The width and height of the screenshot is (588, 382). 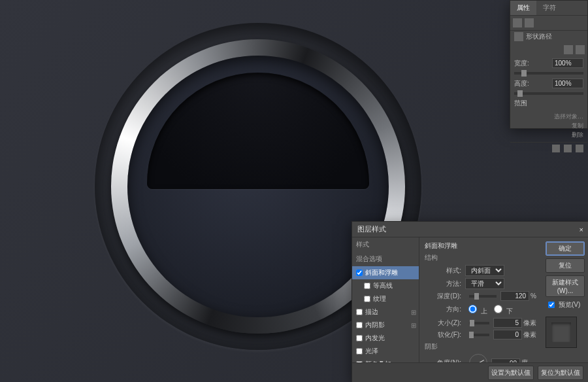 What do you see at coordinates (385, 273) in the screenshot?
I see `style-item-0: 斜面和浮雕` at bounding box center [385, 273].